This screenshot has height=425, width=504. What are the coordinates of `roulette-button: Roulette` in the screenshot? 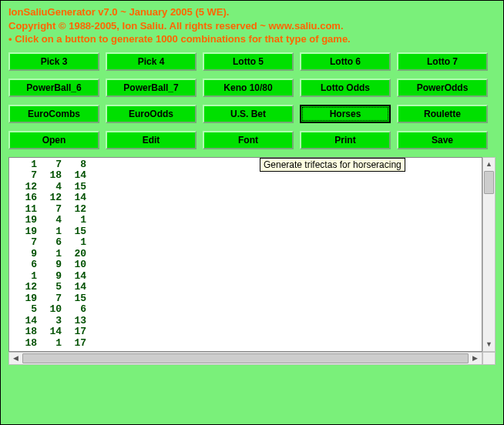 It's located at (442, 114).